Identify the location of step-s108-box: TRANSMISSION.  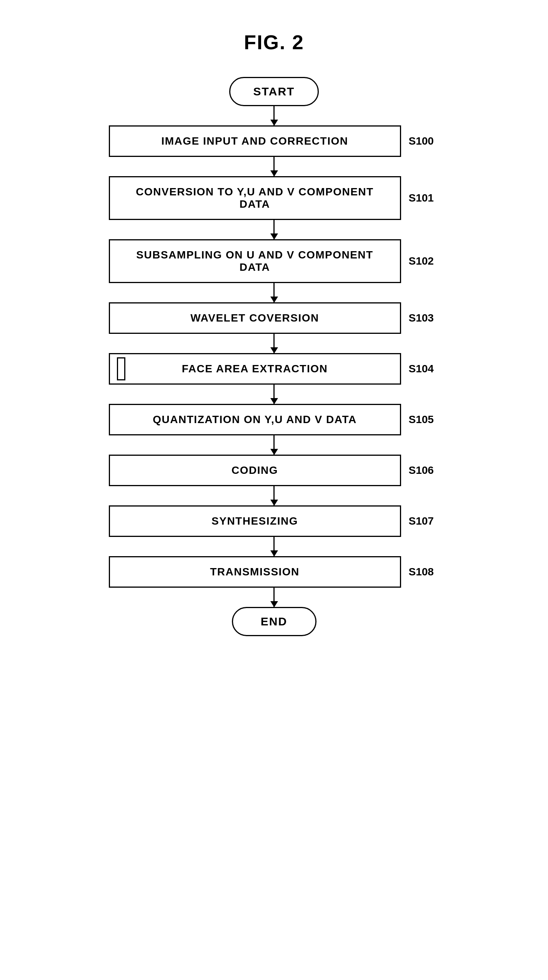
(255, 572).